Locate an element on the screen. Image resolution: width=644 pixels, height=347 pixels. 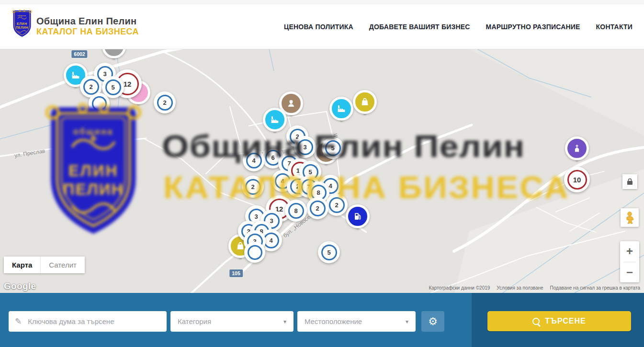
cluster-marker: 3 is located at coordinates (305, 147).